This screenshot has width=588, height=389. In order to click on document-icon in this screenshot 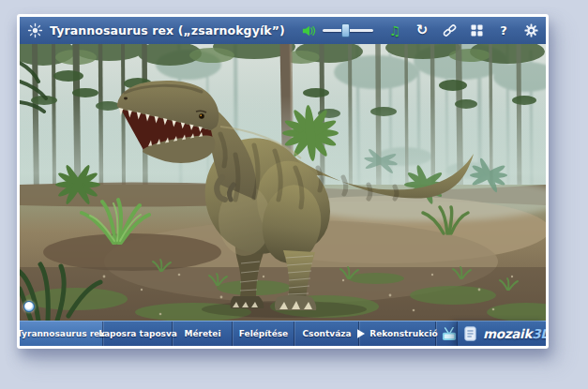, I will do `click(471, 334)`.